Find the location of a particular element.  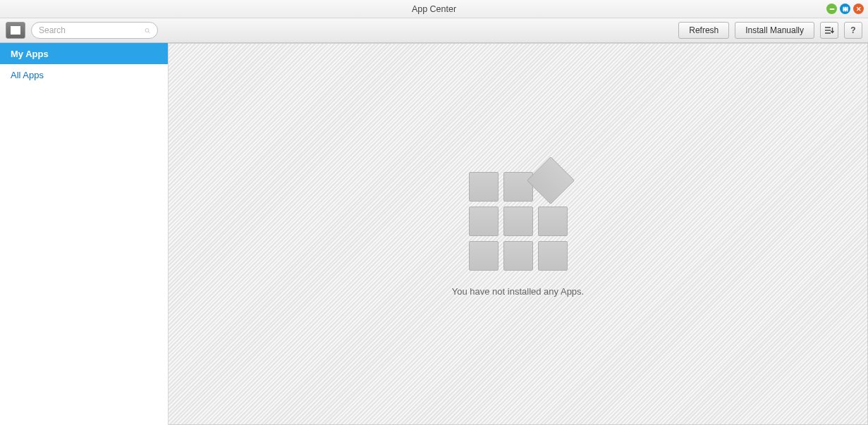

minimize-icon is located at coordinates (832, 8).